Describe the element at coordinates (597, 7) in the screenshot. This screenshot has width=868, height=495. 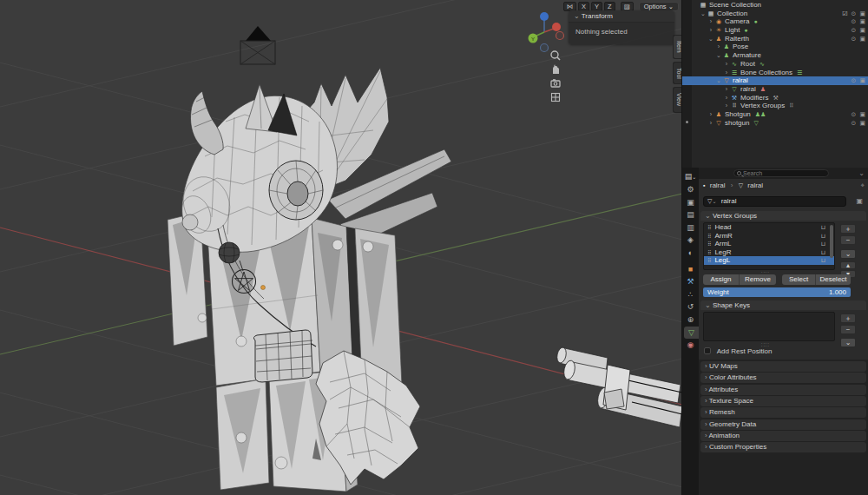
I see `mirror-y-button: Y` at that location.